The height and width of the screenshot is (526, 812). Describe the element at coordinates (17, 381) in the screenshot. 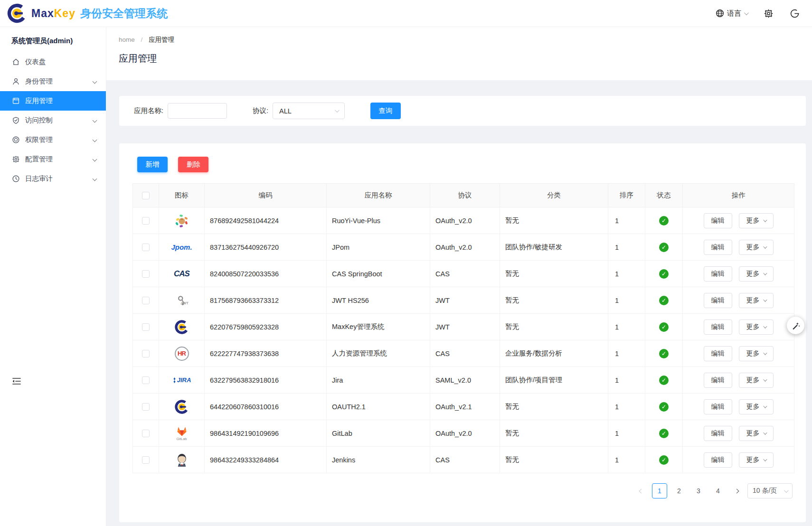

I see `menu-fold-icon` at that location.